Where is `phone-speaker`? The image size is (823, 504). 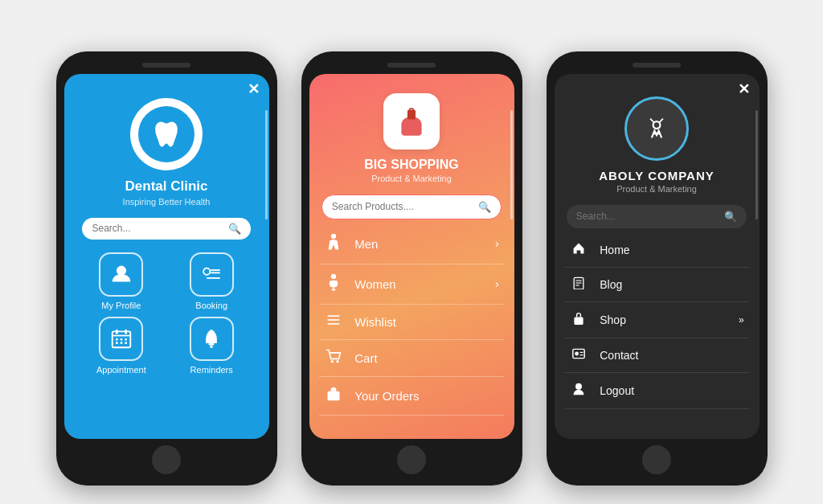
phone-speaker is located at coordinates (166, 65).